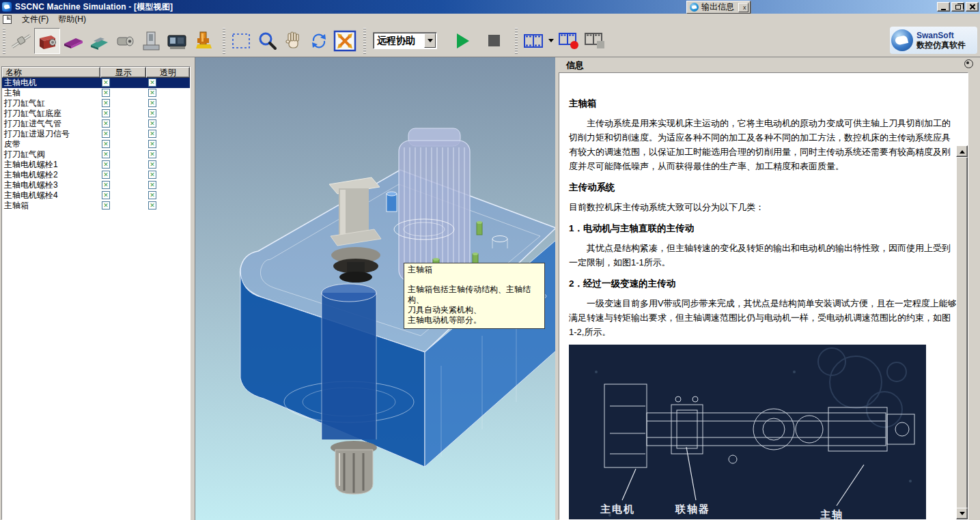 This screenshot has height=520, width=980. Describe the element at coordinates (595, 41) in the screenshot. I see `stop-record-button` at that location.